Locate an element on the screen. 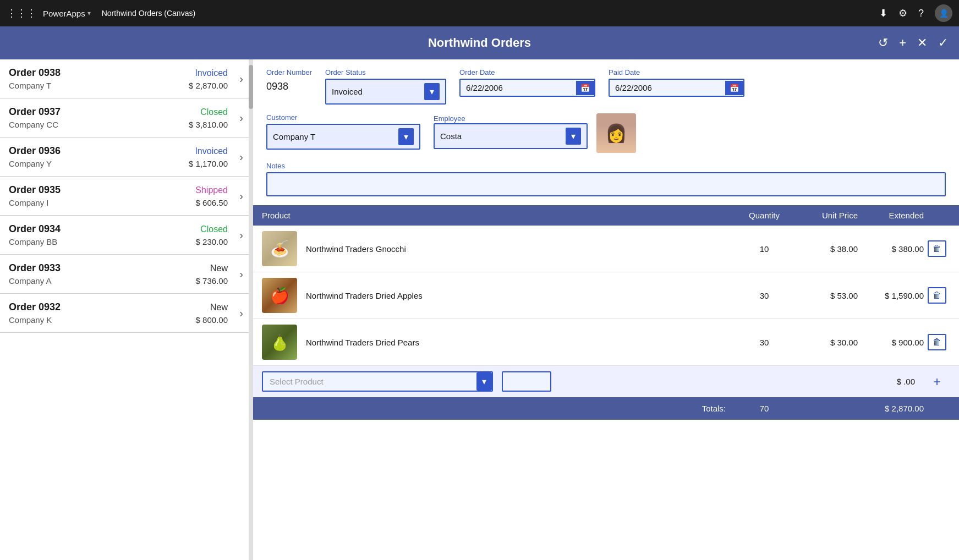 The image size is (959, 560). order-date-label: Order Date is located at coordinates (527, 73).